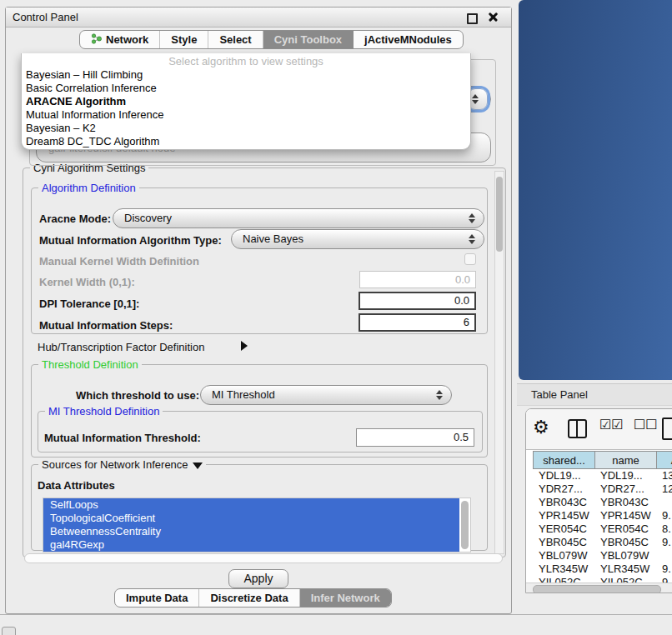 The width and height of the screenshot is (672, 635). Describe the element at coordinates (417, 301) in the screenshot. I see `dpi-tolerance-field: 0.0` at that location.